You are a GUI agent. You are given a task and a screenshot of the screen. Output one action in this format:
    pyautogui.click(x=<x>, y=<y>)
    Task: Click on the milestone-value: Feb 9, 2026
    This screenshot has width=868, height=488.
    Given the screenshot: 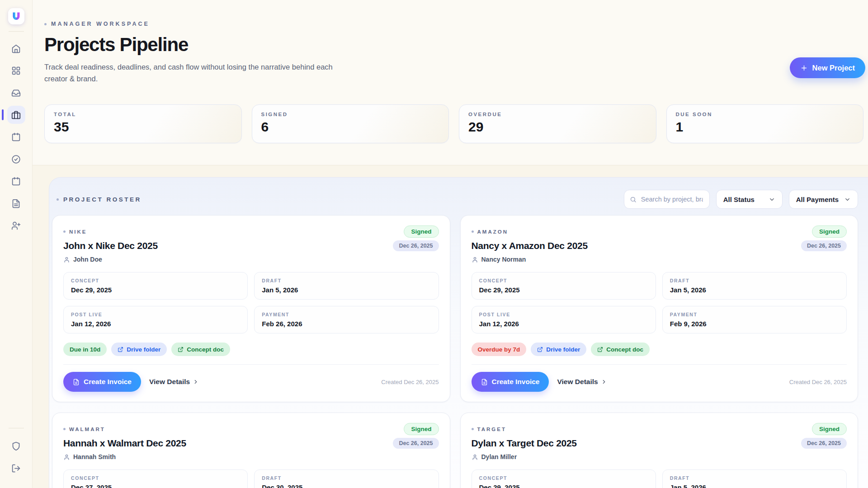 What is the action you would take?
    pyautogui.click(x=755, y=324)
    